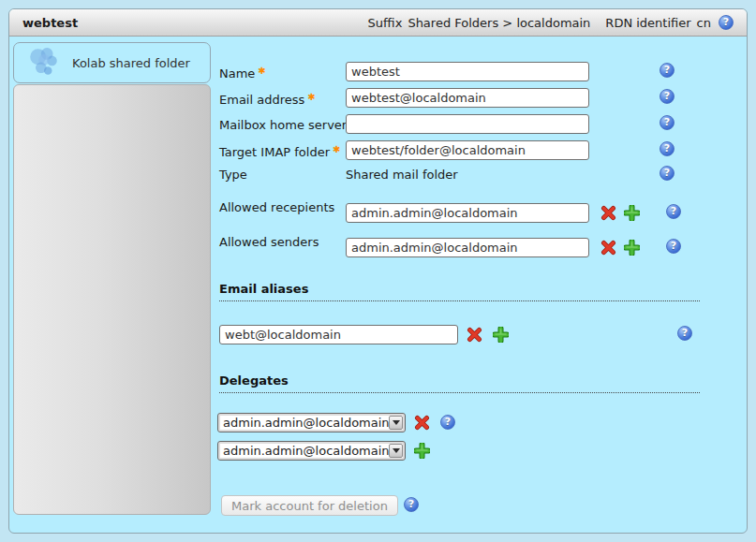 The height and width of the screenshot is (542, 756). Describe the element at coordinates (277, 208) in the screenshot. I see `field-label-allowed-recepients: Allowed recepients` at that location.